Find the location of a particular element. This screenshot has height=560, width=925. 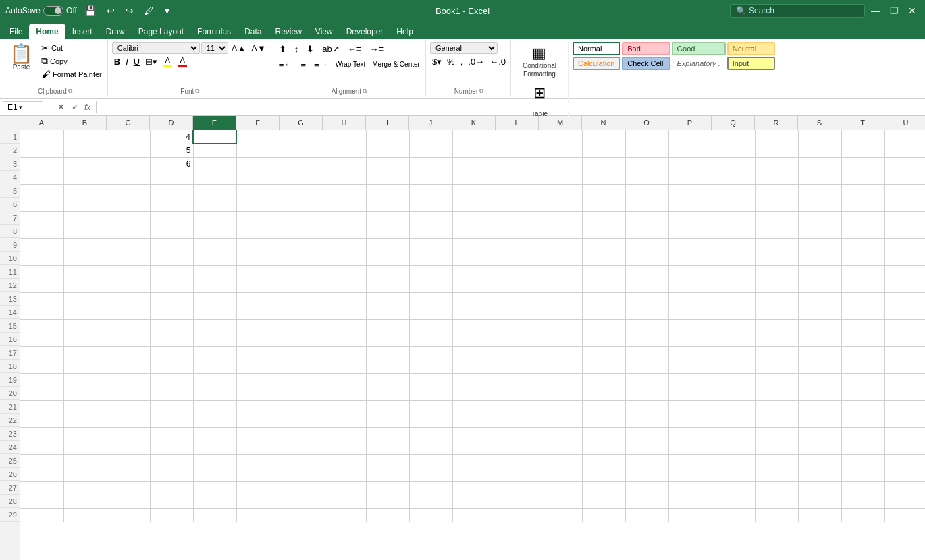

cell-F29 is located at coordinates (258, 515).